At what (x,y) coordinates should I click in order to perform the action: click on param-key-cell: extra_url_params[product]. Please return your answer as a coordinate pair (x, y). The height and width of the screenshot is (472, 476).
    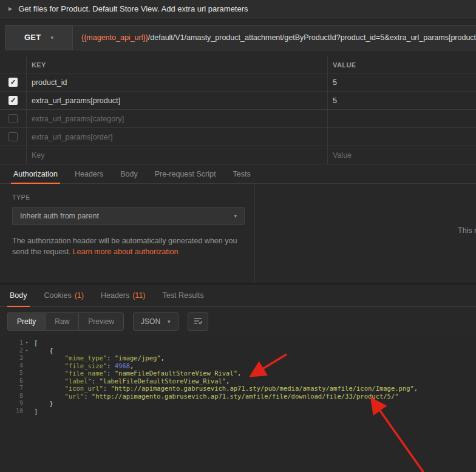
    Looking at the image, I should click on (177, 101).